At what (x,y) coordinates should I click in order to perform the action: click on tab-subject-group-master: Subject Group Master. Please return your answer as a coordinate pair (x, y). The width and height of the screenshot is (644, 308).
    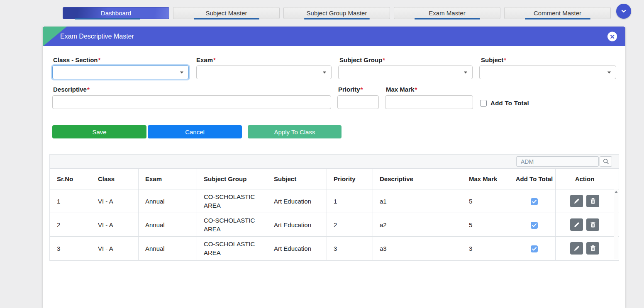
    Looking at the image, I should click on (337, 13).